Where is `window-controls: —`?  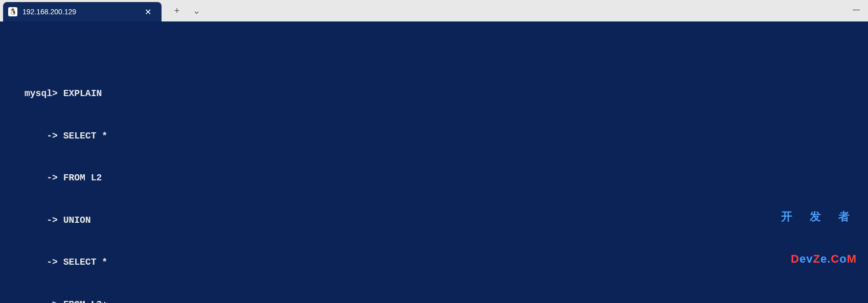 window-controls: — is located at coordinates (856, 9).